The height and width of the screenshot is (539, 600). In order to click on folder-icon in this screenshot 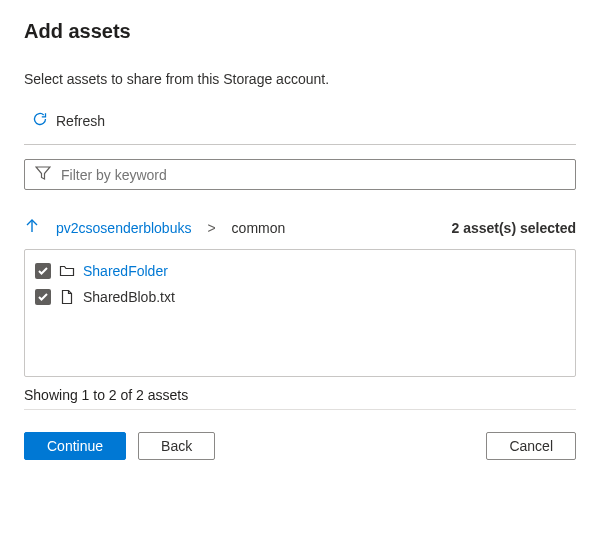, I will do `click(67, 271)`.